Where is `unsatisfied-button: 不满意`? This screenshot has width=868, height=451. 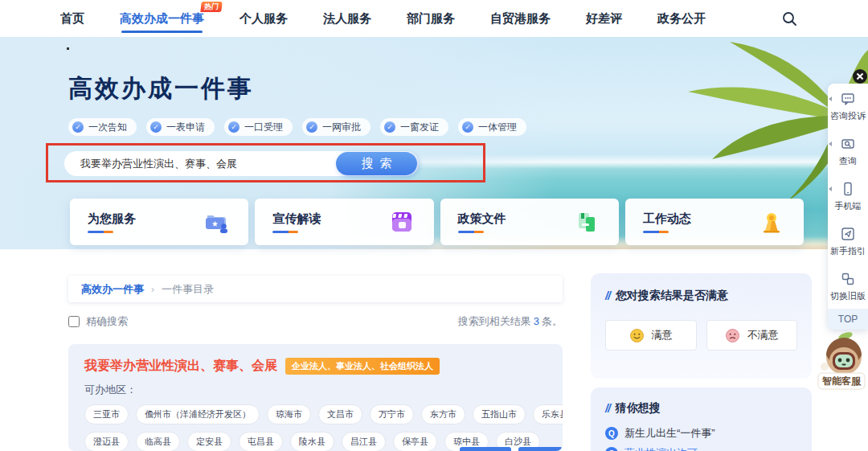
unsatisfied-button: 不满意 is located at coordinates (752, 335).